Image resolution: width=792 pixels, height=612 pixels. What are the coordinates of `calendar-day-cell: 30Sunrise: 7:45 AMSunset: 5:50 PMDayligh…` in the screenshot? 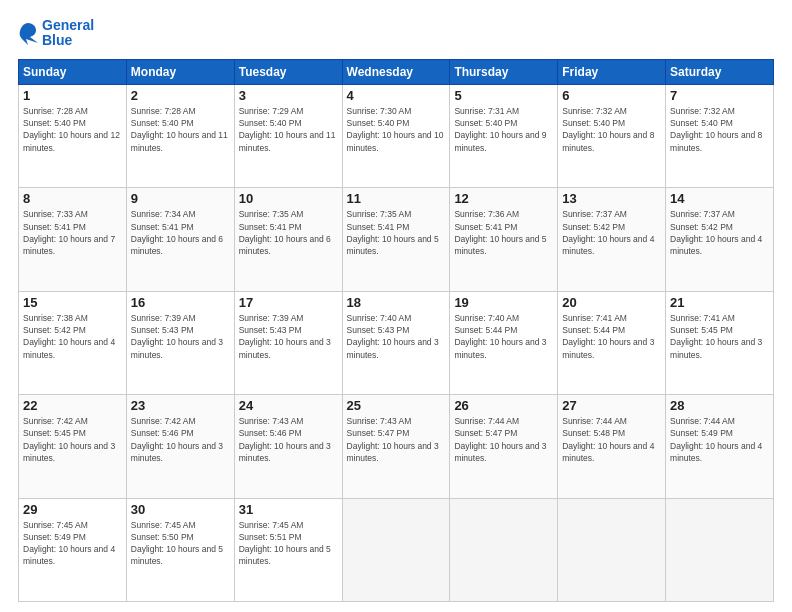 It's located at (180, 550).